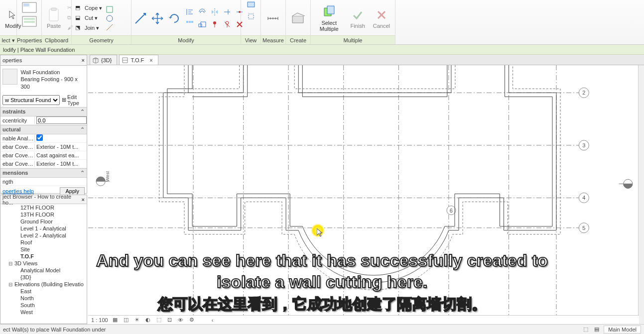 The width and height of the screenshot is (644, 334). I want to click on row-enable-analytical: nable Analyti..., so click(44, 138).